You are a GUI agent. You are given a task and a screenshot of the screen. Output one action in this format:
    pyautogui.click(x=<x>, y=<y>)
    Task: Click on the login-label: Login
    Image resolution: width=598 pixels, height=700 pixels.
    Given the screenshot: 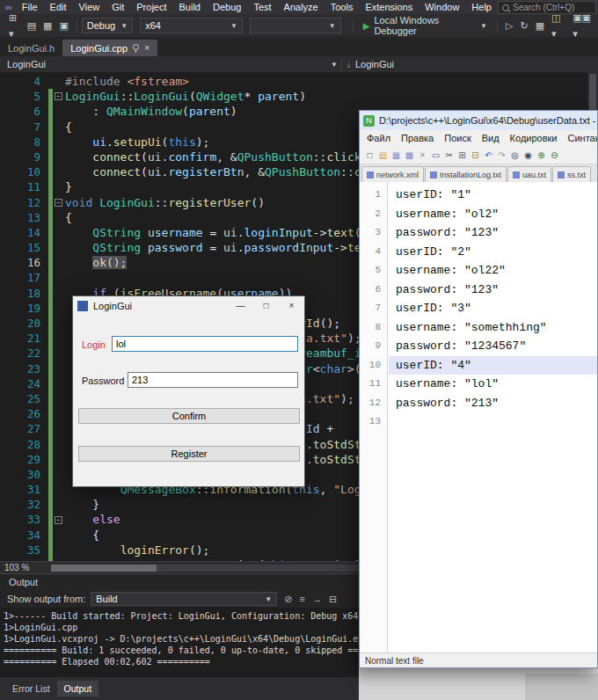 What is the action you would take?
    pyautogui.click(x=93, y=345)
    